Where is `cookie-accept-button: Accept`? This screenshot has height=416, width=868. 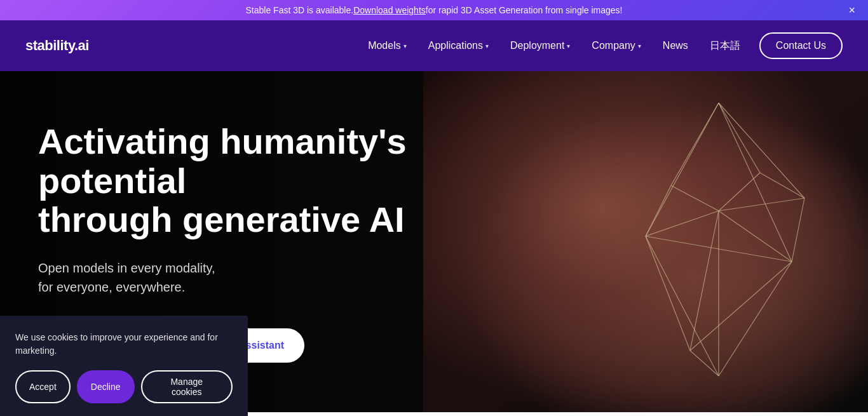 cookie-accept-button: Accept is located at coordinates (43, 387).